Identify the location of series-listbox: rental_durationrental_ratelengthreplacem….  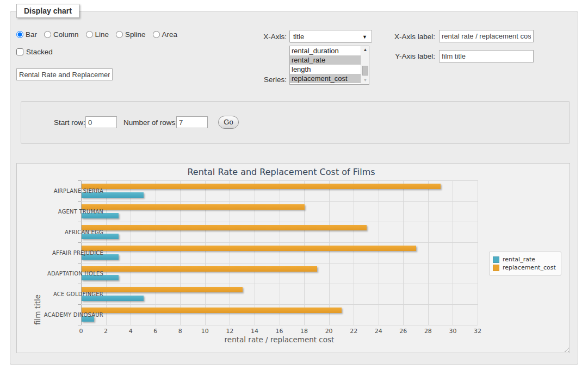
(330, 65).